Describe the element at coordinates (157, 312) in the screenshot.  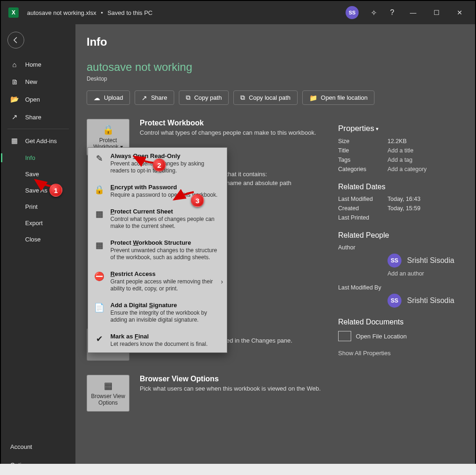
I see `protect-menu-item-5: 📄 Add a Digital Signature Ensure the int…` at that location.